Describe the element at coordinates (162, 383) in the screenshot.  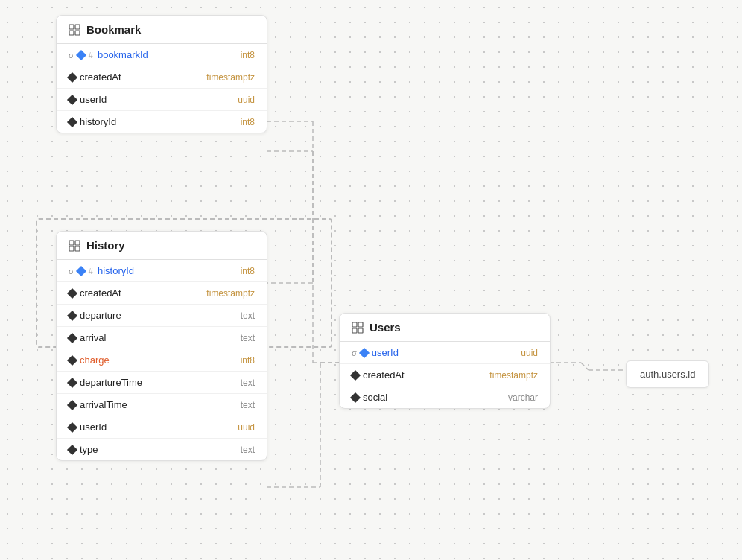
I see `table-row: departureTime text` at that location.